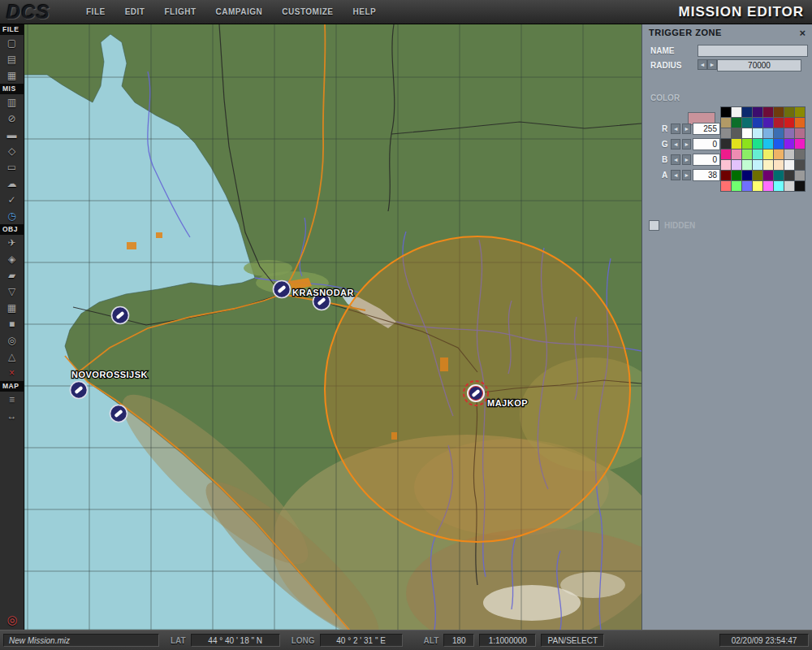  Describe the element at coordinates (11, 184) in the screenshot. I see `weather-icon: ☁` at that location.